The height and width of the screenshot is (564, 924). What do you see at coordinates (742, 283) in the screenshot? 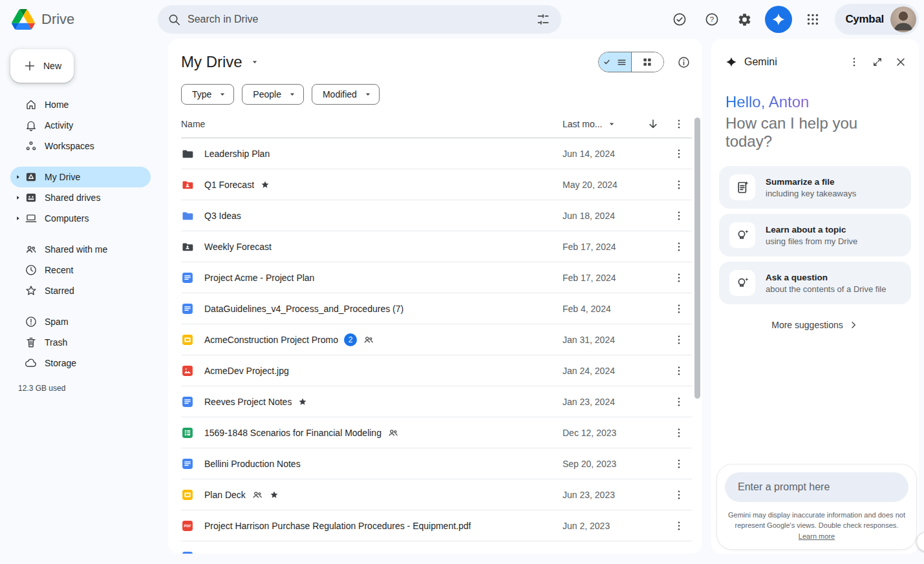
I see `lightbulb-spark-icon` at bounding box center [742, 283].